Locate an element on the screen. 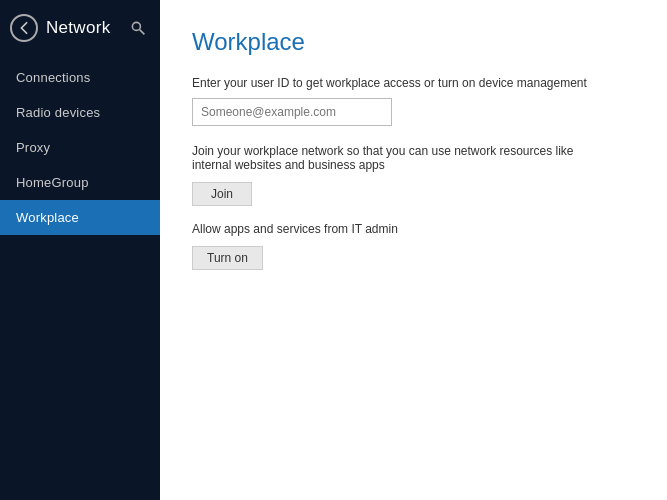 The image size is (667, 500). sidebar-item-radio-devices: Radio devices is located at coordinates (80, 112).